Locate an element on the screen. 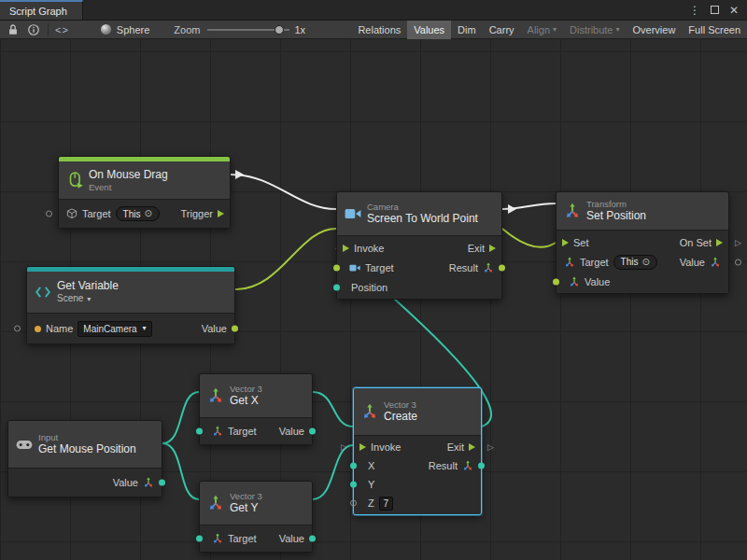 This screenshot has height=560, width=747. port-label-position: Position is located at coordinates (370, 287).